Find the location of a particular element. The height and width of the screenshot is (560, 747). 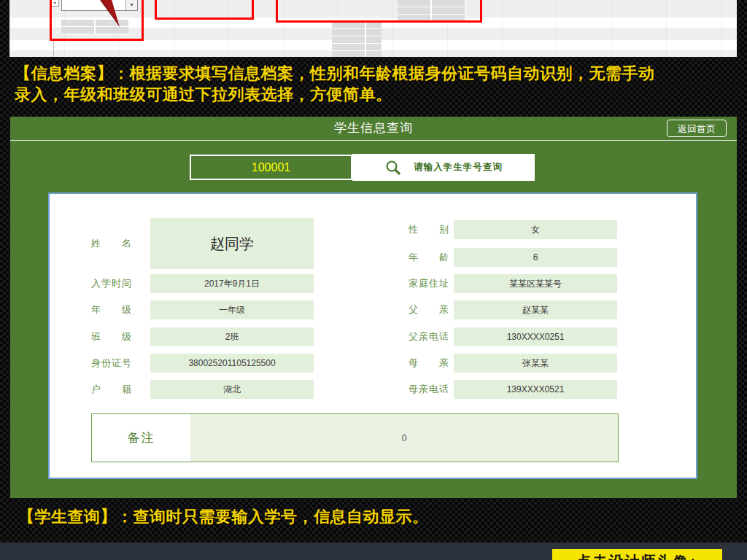

field-row: 年 龄 6 is located at coordinates (513, 257).